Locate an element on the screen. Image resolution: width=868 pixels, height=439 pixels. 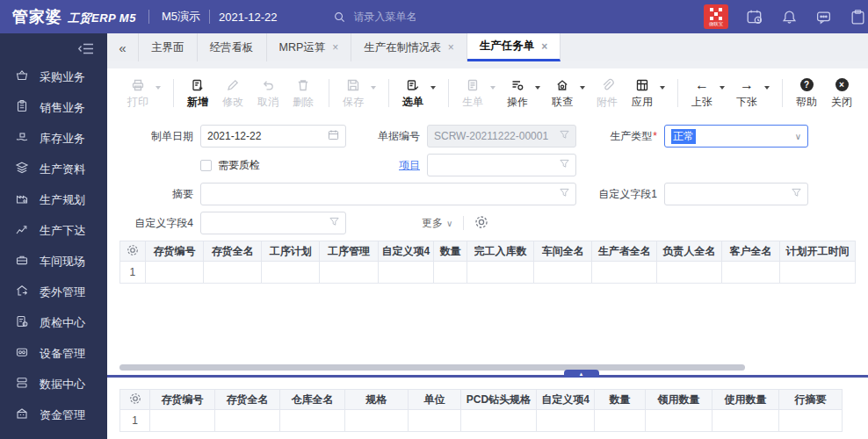
delete-button: 删除 is located at coordinates (303, 93).